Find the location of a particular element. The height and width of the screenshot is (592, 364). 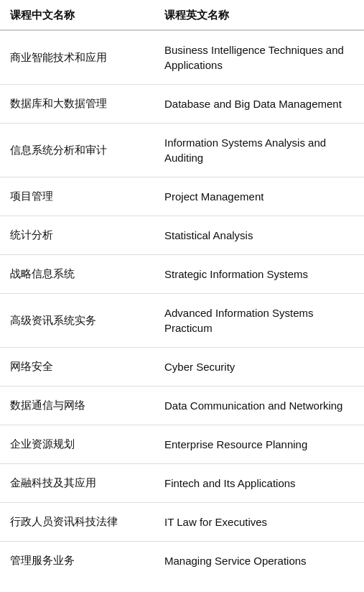

table-row: 统计分析Statistical Analysis is located at coordinates (182, 236).